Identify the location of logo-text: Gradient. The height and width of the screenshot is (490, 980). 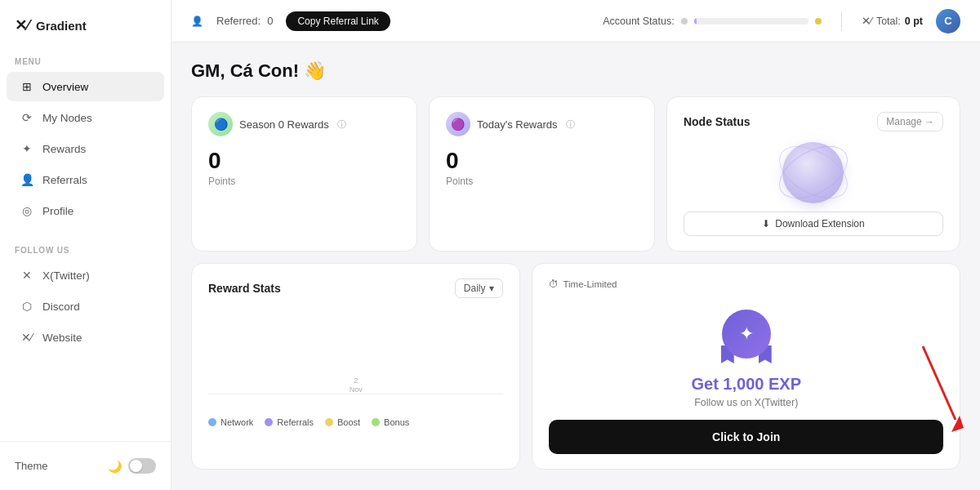
(61, 26).